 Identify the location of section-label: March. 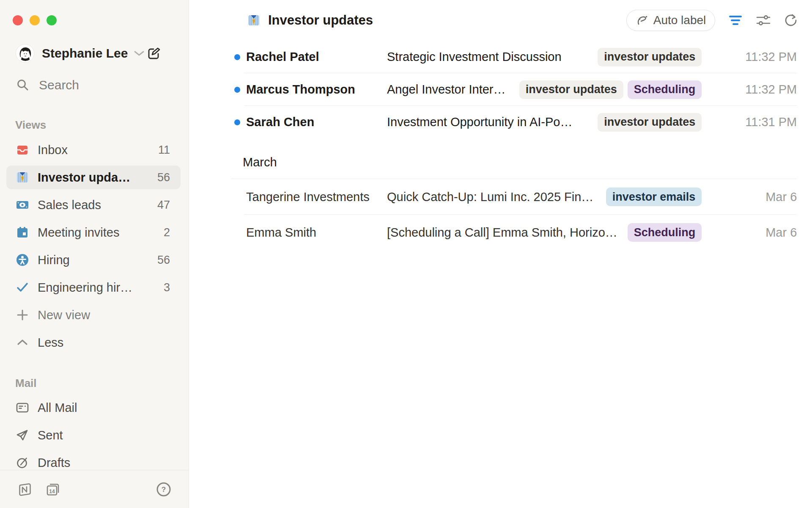
(260, 163).